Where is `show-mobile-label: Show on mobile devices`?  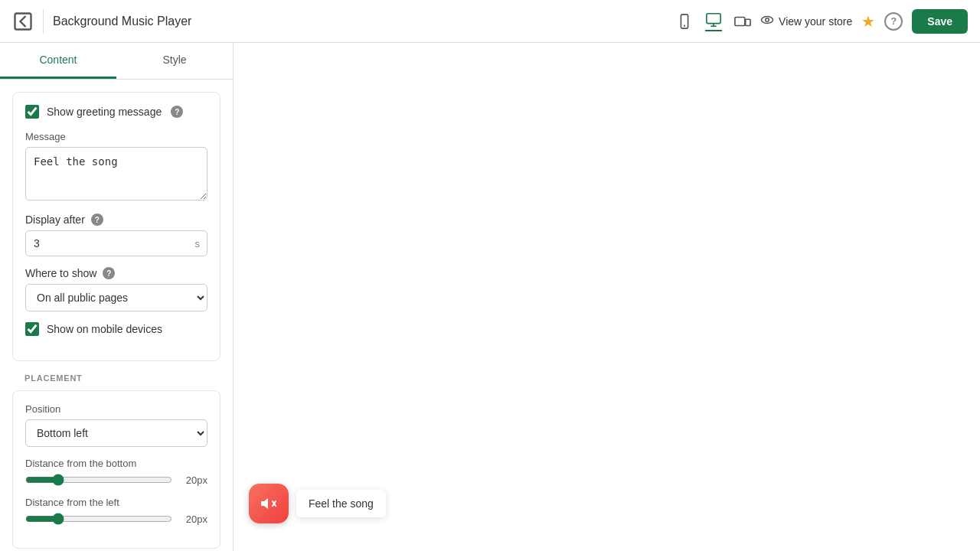 show-mobile-label: Show on mobile devices is located at coordinates (104, 329).